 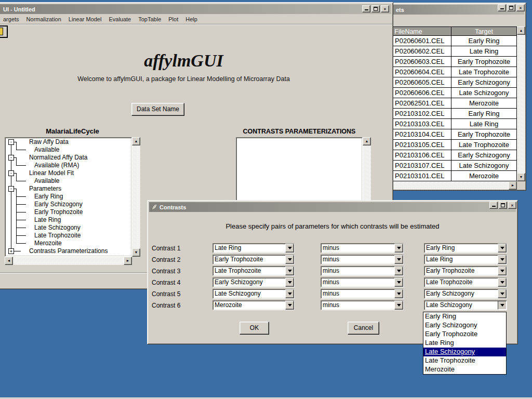 What do you see at coordinates (57, 165) in the screenshot?
I see `tree-item: Available (RMA)` at bounding box center [57, 165].